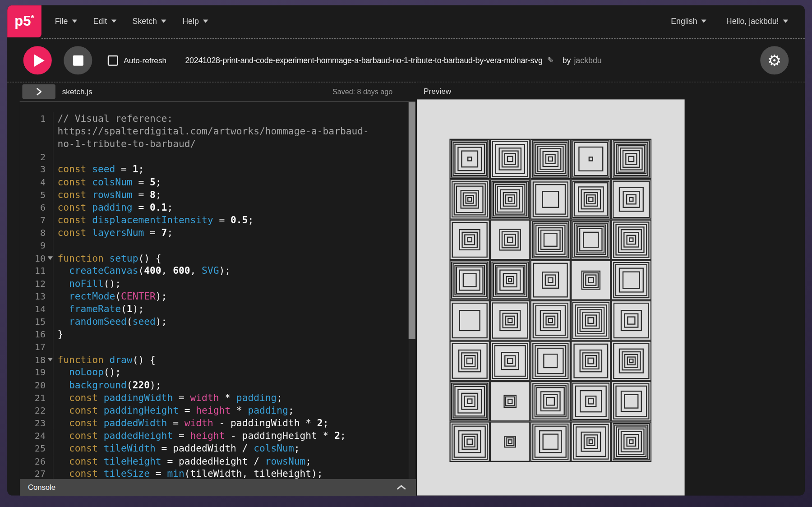 Image resolution: width=812 pixels, height=507 pixels. What do you see at coordinates (217, 461) in the screenshot?
I see `code-line: 26 const tileHeight = paddedHeight / row…` at bounding box center [217, 461].